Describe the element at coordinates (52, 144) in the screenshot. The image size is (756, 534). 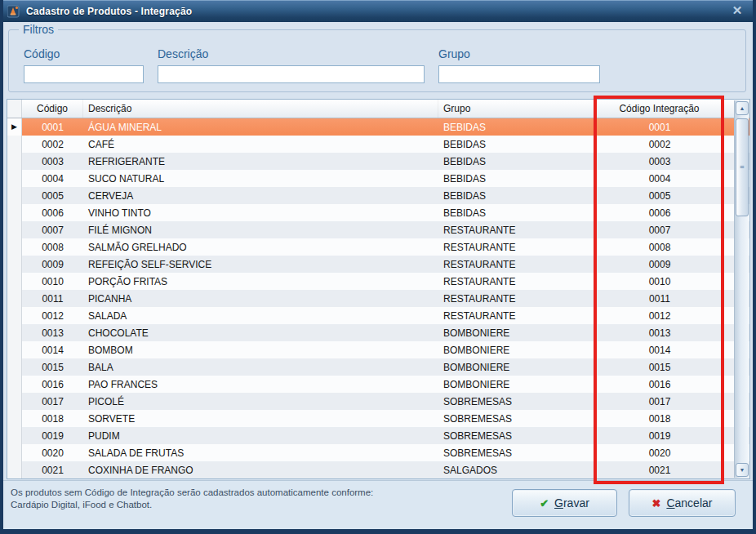
I see `cell-codigo: 0002` at that location.